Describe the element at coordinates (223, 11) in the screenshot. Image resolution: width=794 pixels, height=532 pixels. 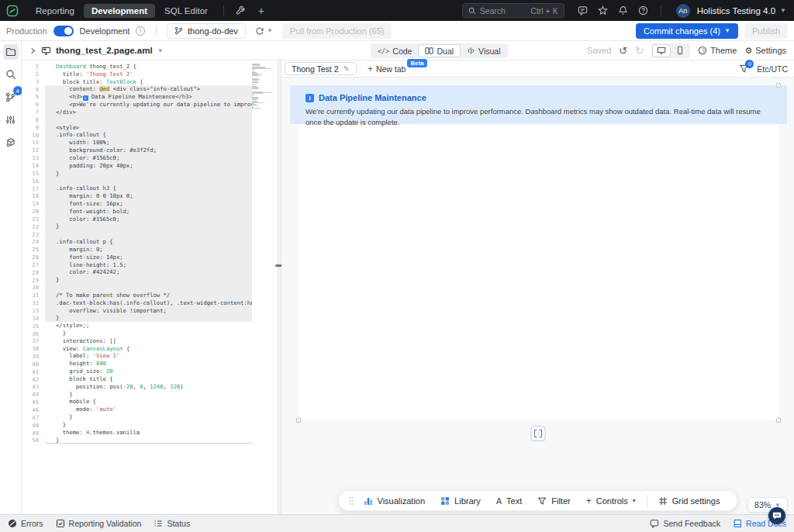
I see `topbar-divider` at that location.